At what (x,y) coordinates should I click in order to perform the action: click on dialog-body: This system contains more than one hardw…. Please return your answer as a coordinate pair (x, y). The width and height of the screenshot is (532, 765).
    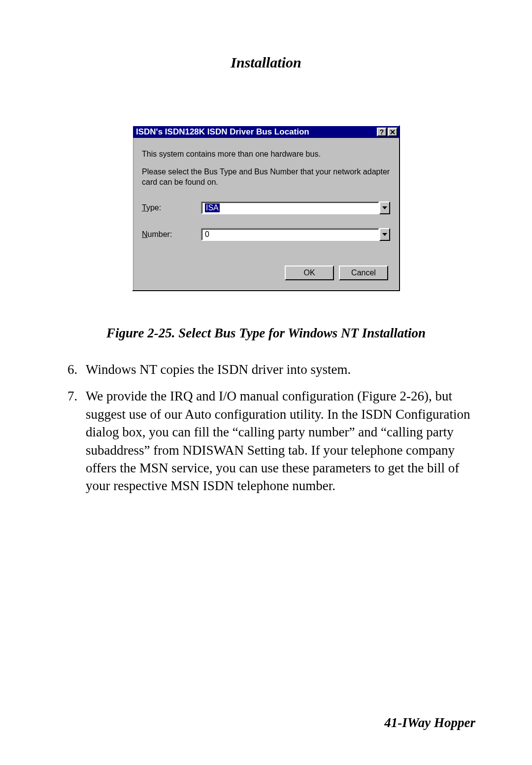
    Looking at the image, I should click on (266, 214).